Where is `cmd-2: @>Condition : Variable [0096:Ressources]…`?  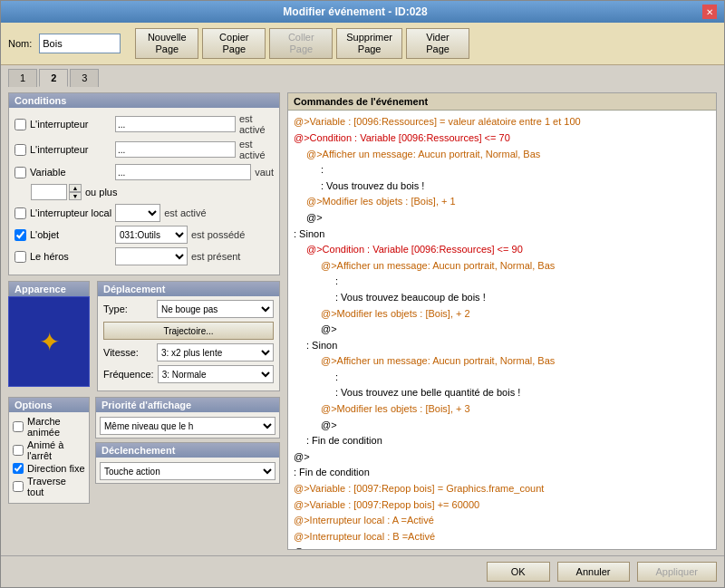 cmd-2: @>Condition : Variable [0096:Ressources]… is located at coordinates (502, 139).